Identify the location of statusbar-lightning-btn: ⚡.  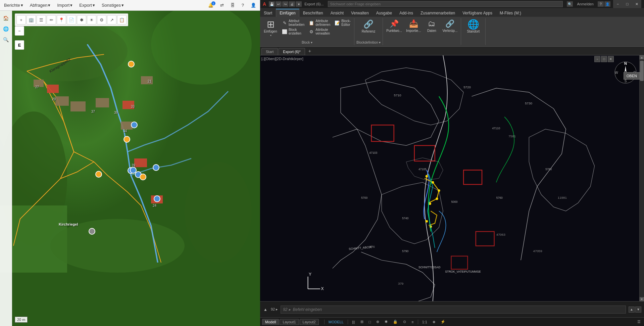
(443, 322).